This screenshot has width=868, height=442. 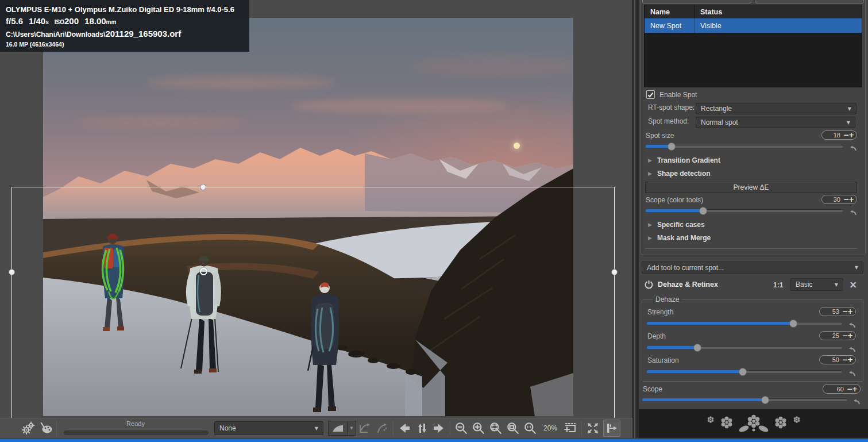 What do you see at coordinates (11, 428) in the screenshot?
I see `save-image-button` at bounding box center [11, 428].